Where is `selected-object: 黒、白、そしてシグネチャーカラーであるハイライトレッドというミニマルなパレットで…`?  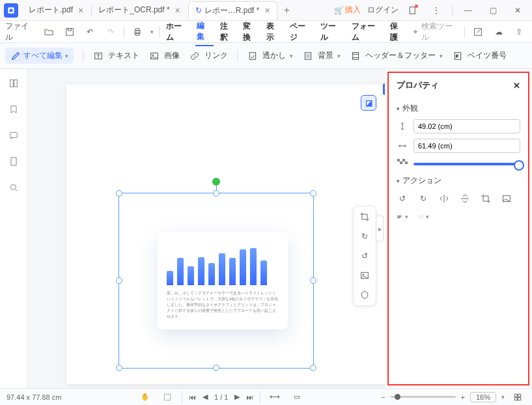 selected-object: 黒、白、そしてシグネチャーカラーであるハイライトレッドというミニマルなパレットで… is located at coordinates (223, 281).